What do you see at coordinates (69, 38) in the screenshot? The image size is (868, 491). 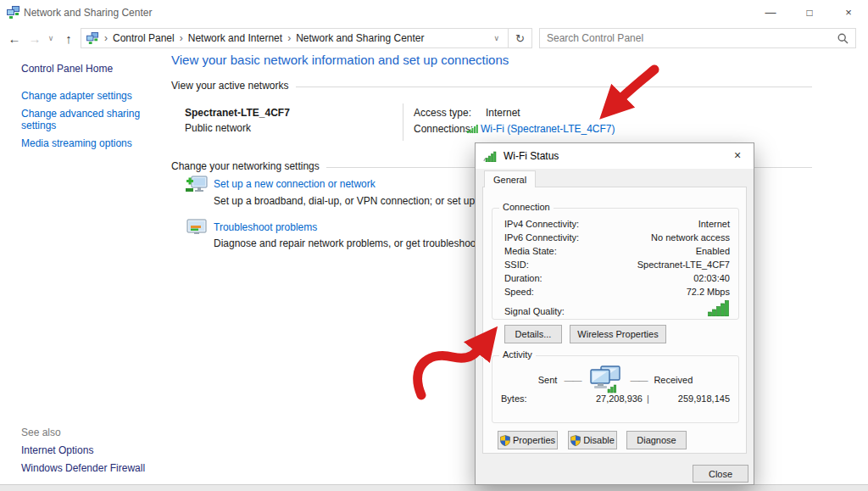 I see `up-button: ↑` at bounding box center [69, 38].